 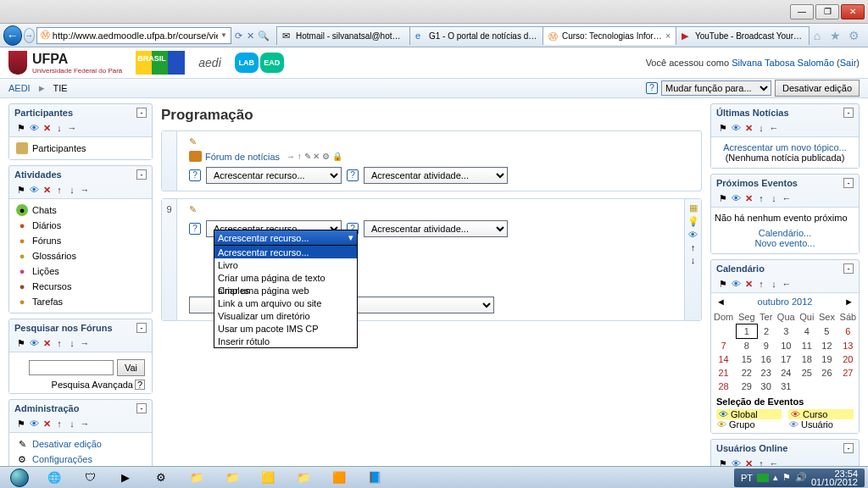 I want to click on tray-network-icon: ⚑, so click(x=787, y=478).